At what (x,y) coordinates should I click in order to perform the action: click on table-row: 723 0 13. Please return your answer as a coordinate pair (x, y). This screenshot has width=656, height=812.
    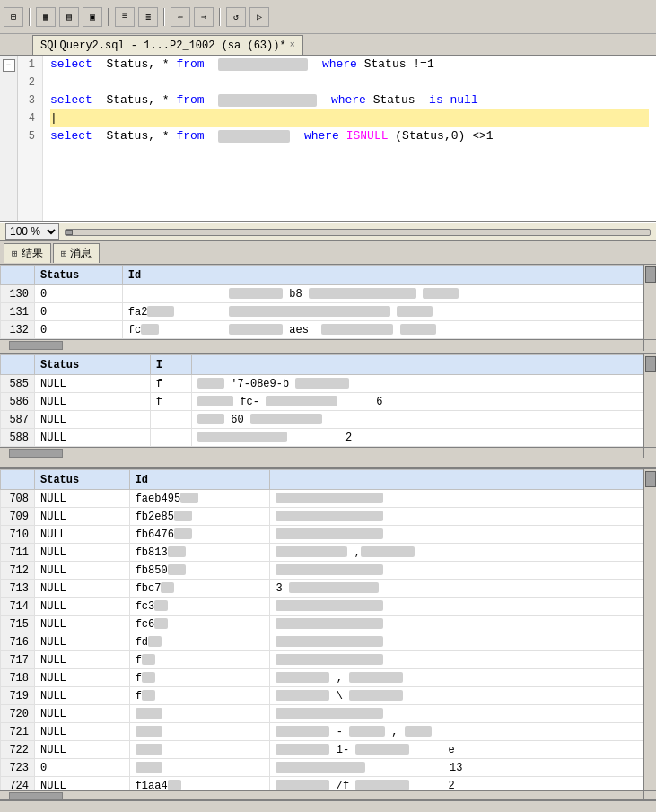
    Looking at the image, I should click on (322, 768).